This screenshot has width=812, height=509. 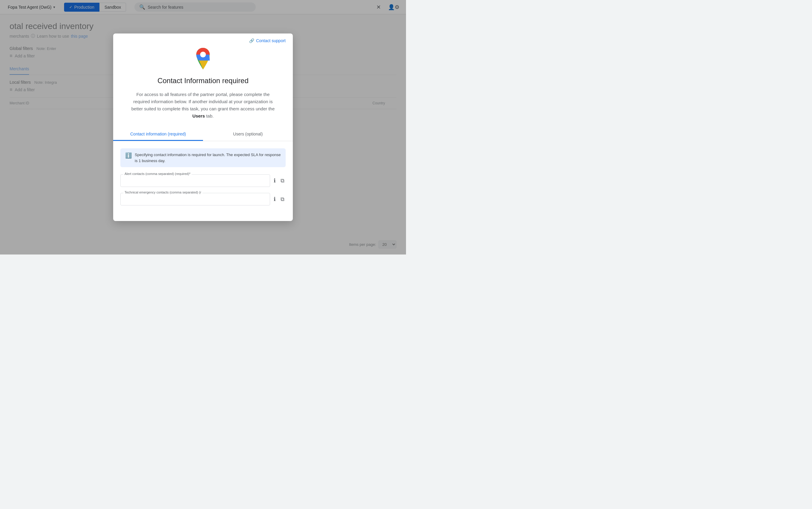 I want to click on tech-emergency-label: Technical emergency contacts (comma sepa…, so click(x=163, y=193).